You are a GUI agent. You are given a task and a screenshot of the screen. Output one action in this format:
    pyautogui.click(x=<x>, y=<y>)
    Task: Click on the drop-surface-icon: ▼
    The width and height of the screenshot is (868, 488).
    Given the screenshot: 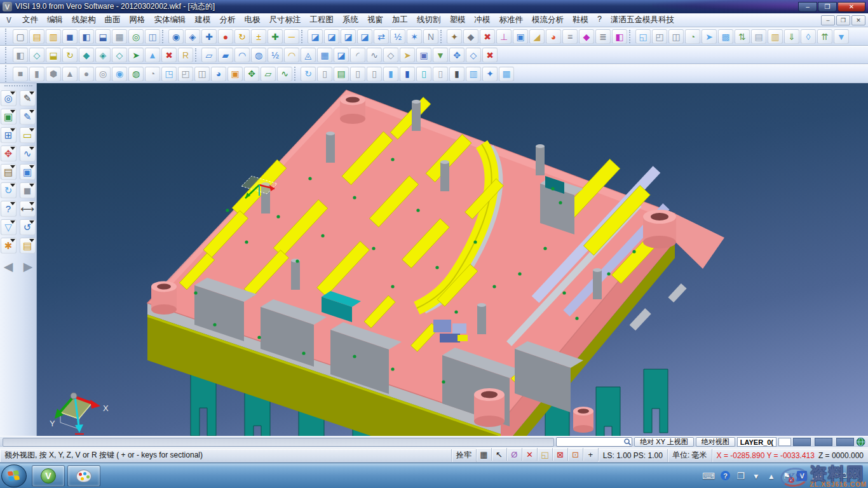 What is the action you would take?
    pyautogui.click(x=440, y=55)
    